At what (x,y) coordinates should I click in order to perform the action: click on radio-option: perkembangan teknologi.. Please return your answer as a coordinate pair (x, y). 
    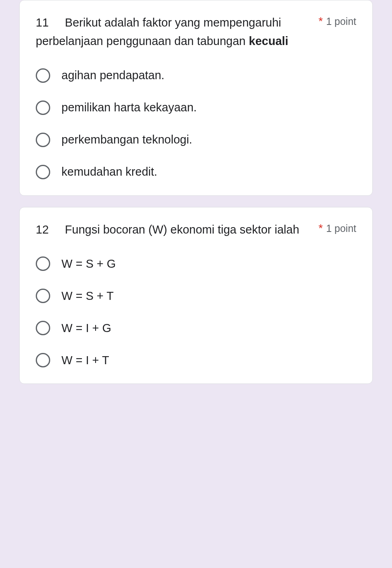
    Looking at the image, I should click on (196, 140).